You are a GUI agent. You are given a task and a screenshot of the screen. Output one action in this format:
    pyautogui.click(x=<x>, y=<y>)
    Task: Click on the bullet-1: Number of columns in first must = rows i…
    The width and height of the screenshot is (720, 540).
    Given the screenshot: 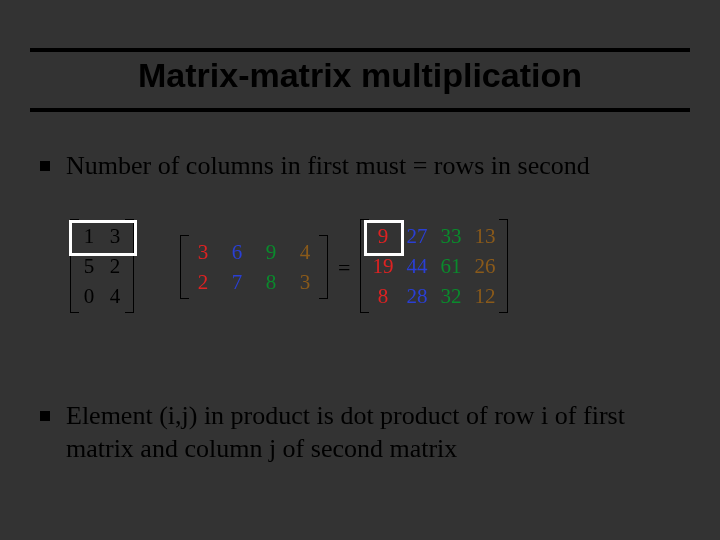 What is the action you would take?
    pyautogui.click(x=360, y=166)
    